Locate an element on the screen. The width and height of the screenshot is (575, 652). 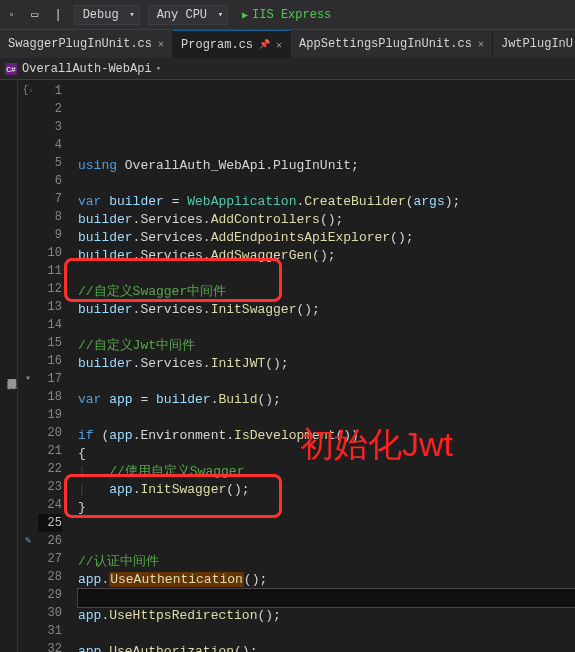
line-number-gutter: 1234567891011121314151617181920212223242… is located at coordinates (54, 366).